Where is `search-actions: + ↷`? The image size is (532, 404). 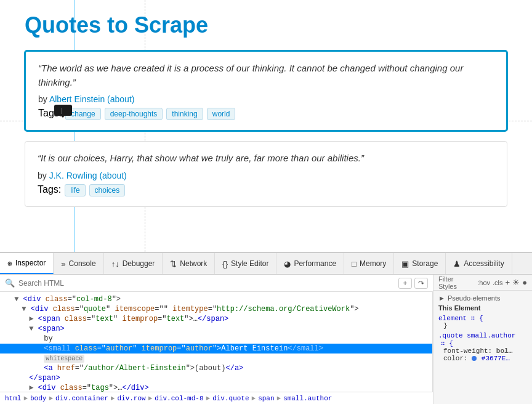 search-actions: + ↷ is located at coordinates (413, 283).